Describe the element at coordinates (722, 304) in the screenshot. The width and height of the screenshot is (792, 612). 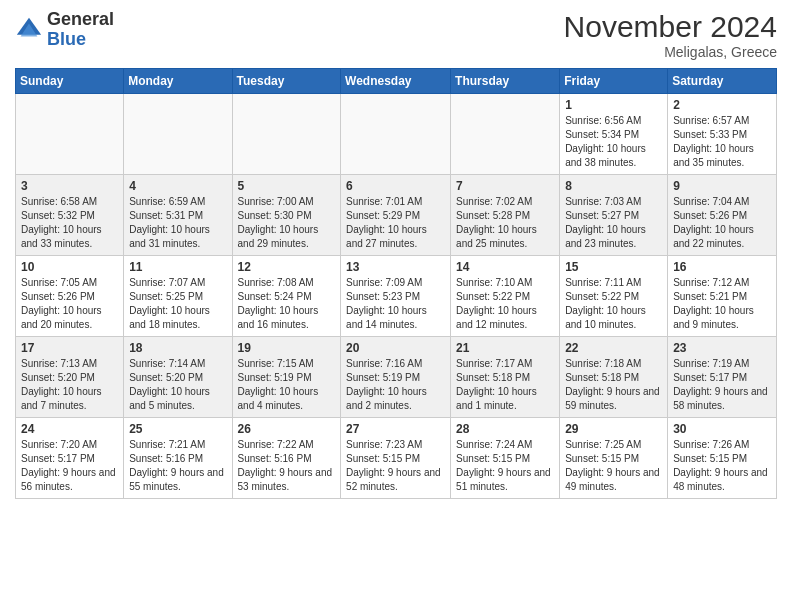
I see `day-info: Sunrise: 7:12 AM Sunset: 5:21 PM Dayligh…` at that location.